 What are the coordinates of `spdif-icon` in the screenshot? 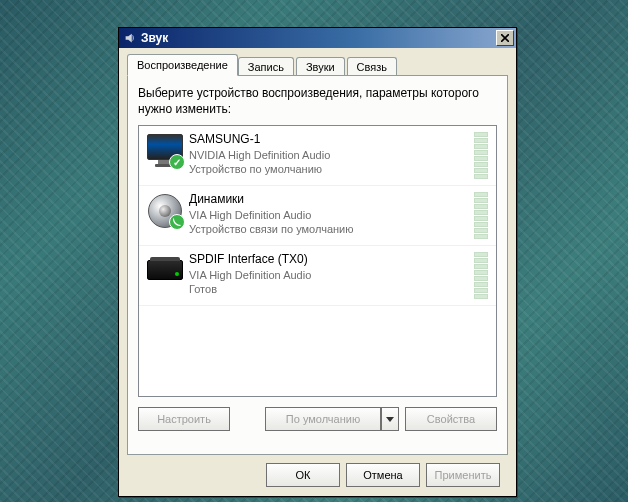 It's located at (165, 270).